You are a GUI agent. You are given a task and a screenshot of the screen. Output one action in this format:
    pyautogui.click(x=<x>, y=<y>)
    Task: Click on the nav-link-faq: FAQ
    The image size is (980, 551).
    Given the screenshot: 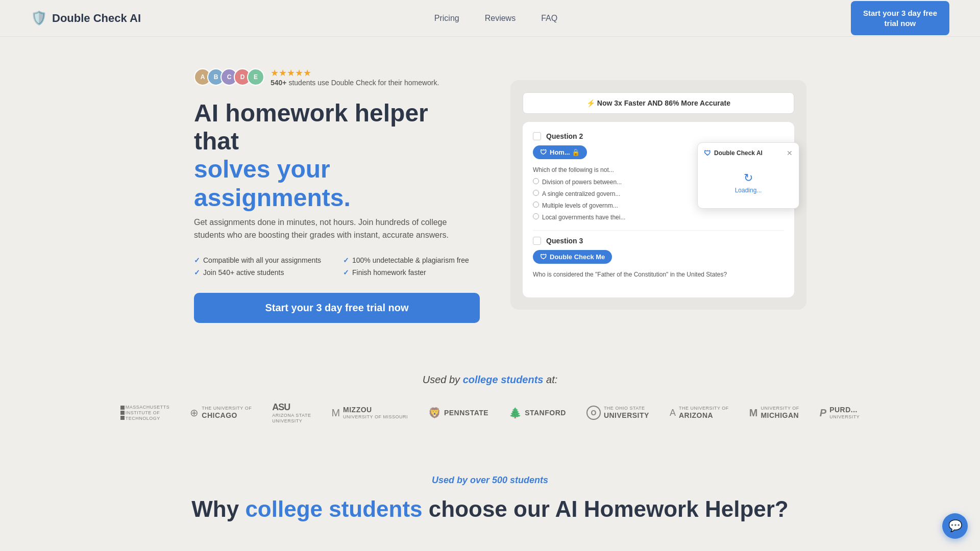 What is the action you would take?
    pyautogui.click(x=549, y=18)
    